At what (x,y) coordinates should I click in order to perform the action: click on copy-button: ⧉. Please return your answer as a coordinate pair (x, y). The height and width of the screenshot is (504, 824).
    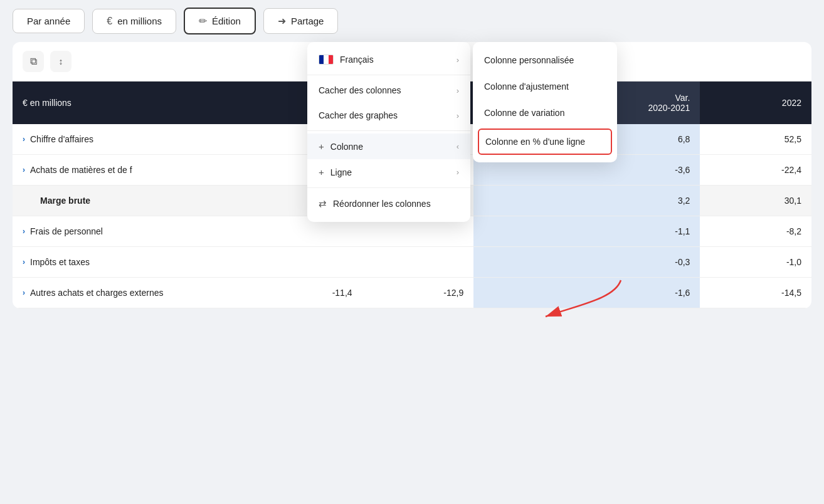
    Looking at the image, I should click on (33, 61).